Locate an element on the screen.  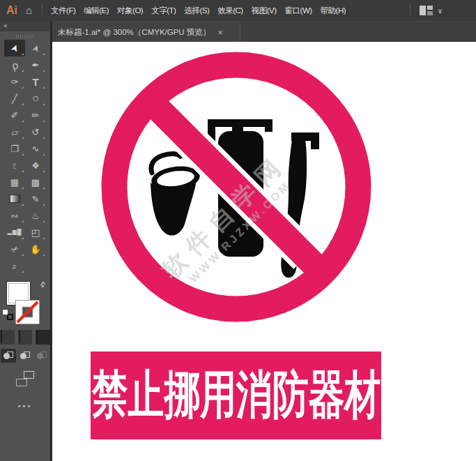
gradient-tool-icon is located at coordinates (15, 199).